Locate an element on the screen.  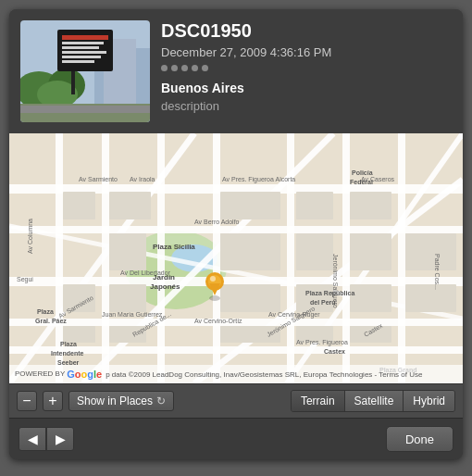
google-logo: POWERED BY Google is located at coordinates (58, 374).